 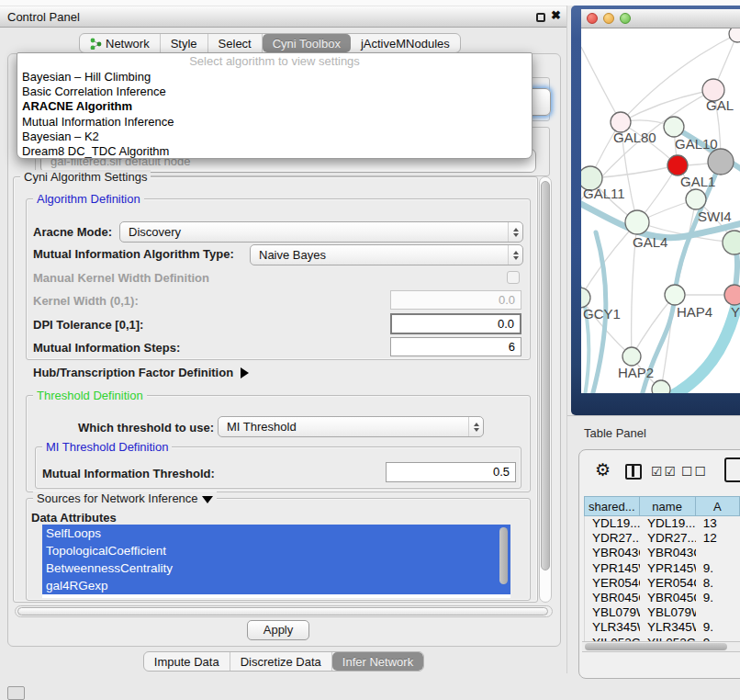 I want to click on dpi-tolerance-input: 0.0, so click(x=455, y=323).